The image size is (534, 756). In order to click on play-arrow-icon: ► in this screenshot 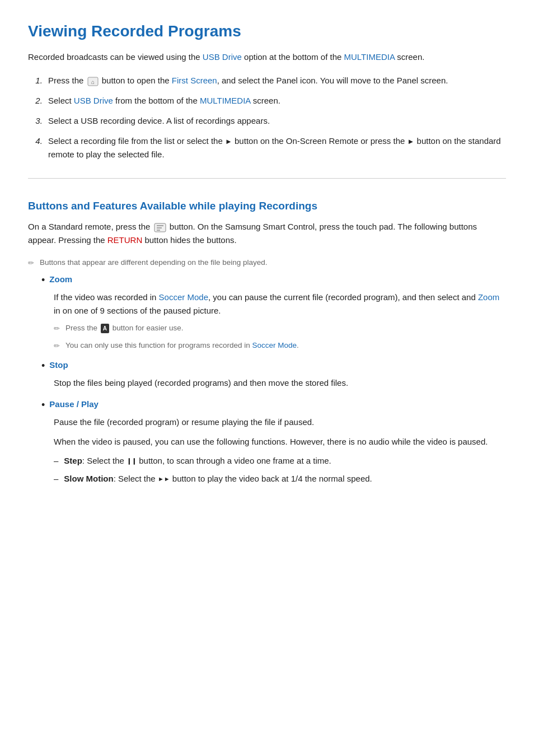, I will do `click(228, 142)`.